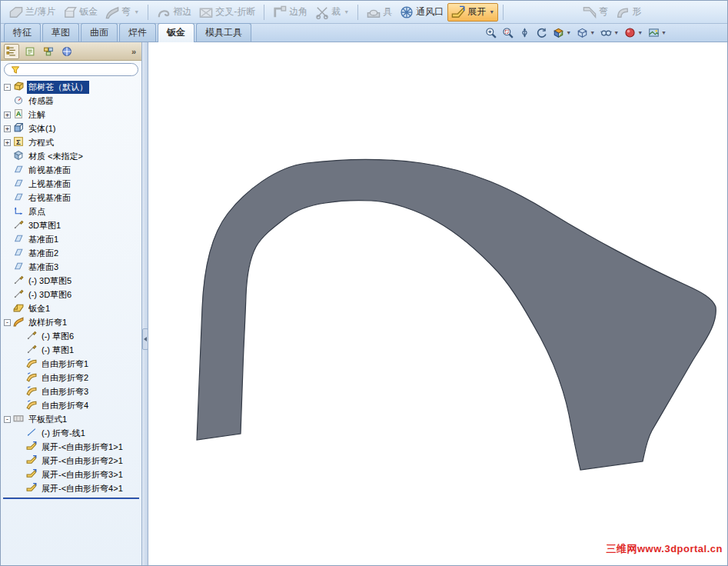 This screenshot has width=728, height=566. Describe the element at coordinates (490, 32) in the screenshot. I see `zoom-to-fit-button` at that location.